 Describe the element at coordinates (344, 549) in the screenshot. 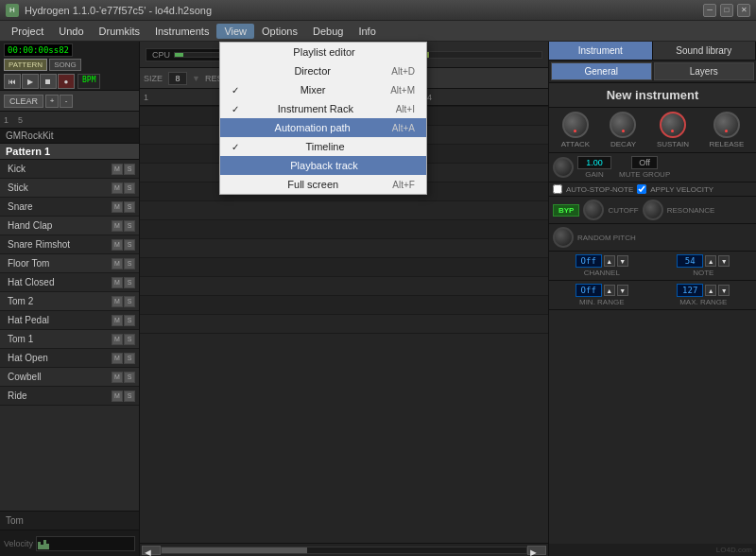

I see `horizontal-scrollbar: ◄ ►` at that location.